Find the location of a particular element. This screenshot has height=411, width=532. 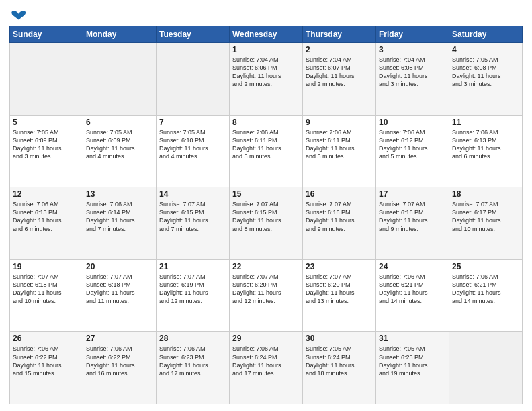

cell-info: Sunrise: 7:07 AM Sunset: 6:19 PM Dayligh… is located at coordinates (193, 289).